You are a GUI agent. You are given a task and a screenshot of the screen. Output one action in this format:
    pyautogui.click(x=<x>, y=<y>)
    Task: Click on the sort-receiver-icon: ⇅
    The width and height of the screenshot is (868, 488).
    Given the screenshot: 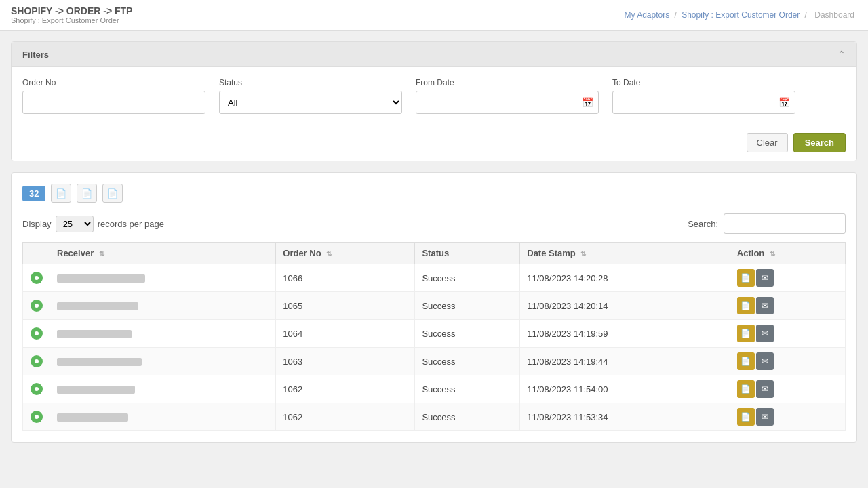 What is the action you would take?
    pyautogui.click(x=102, y=253)
    